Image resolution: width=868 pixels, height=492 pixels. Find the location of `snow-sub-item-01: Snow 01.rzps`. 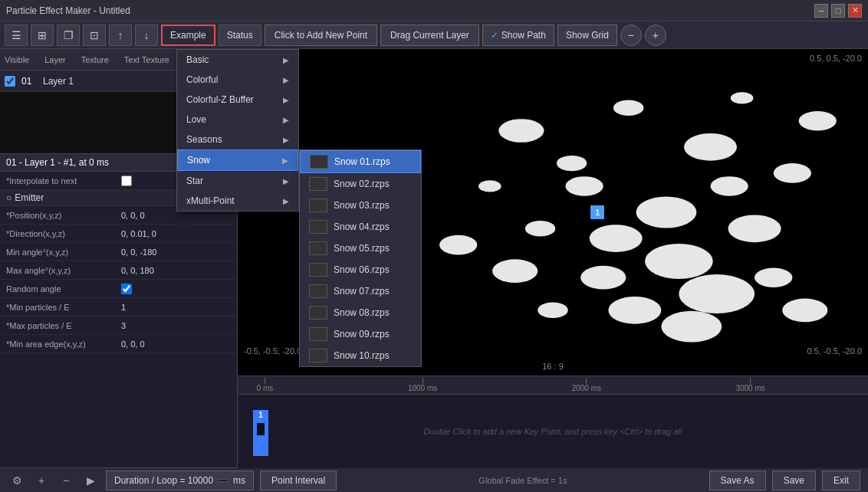

snow-sub-item-01: Snow 01.rzps is located at coordinates (360, 162).